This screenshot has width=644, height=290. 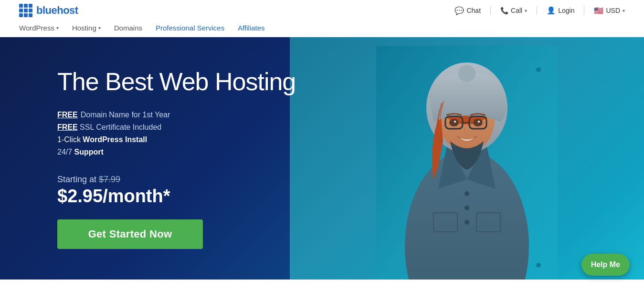 I want to click on nav-domains: Domains, so click(x=128, y=28).